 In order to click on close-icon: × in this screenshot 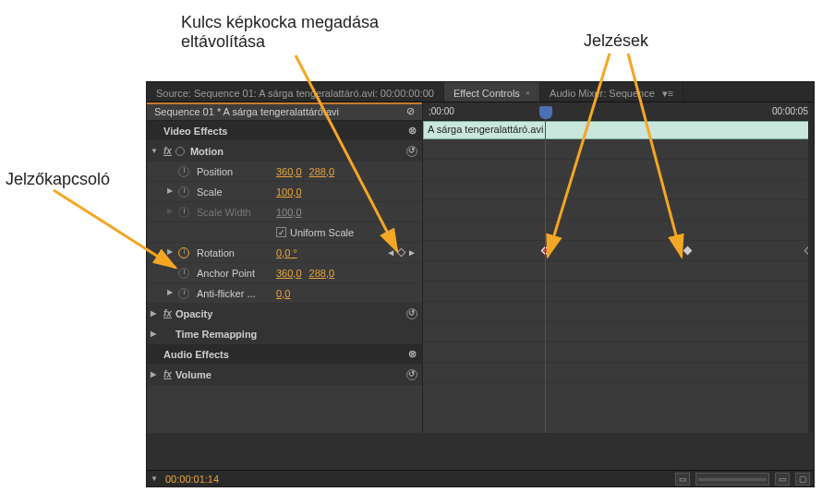, I will do `click(528, 93)`.